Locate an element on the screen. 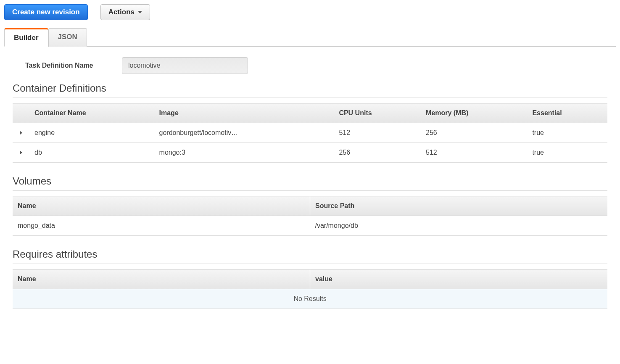  actions-button: Actions is located at coordinates (125, 12).